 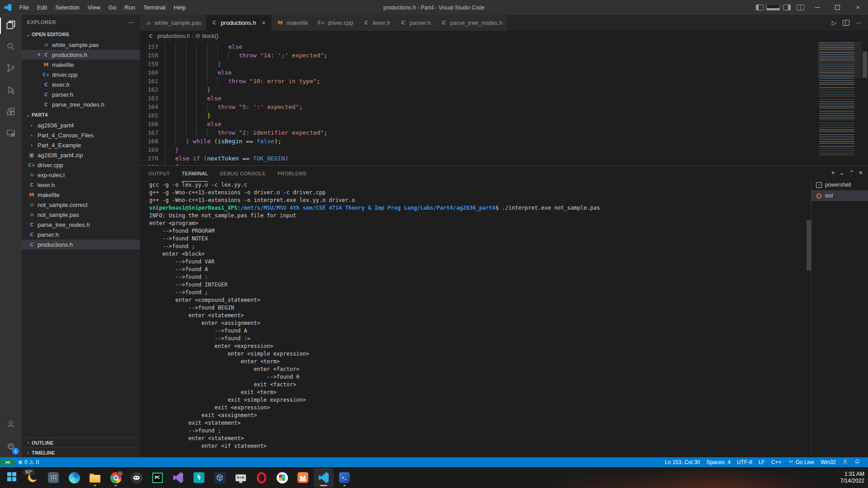 What do you see at coordinates (817, 7) in the screenshot?
I see `minimize-button` at bounding box center [817, 7].